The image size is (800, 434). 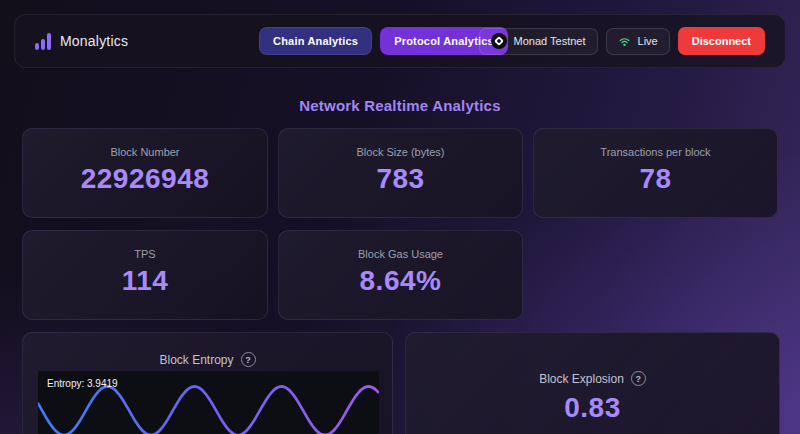 I want to click on stat-card-block-size: Block Size (bytes) 783, so click(x=400, y=173).